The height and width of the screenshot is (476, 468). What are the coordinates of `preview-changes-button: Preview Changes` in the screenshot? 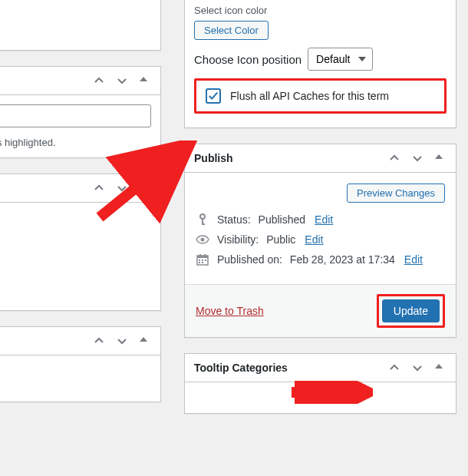 It's located at (396, 193).